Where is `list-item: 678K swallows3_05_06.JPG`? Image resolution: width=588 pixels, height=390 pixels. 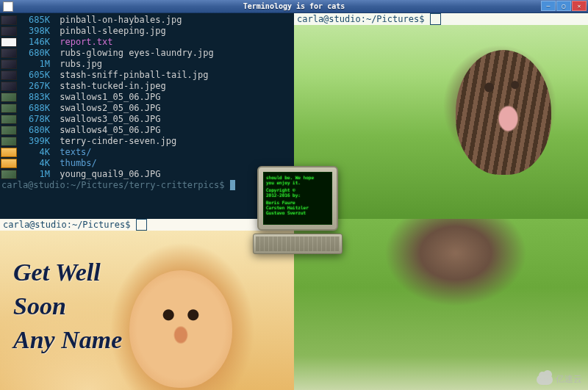
list-item: 678K swallows3_05_06.JPG is located at coordinates (147, 119).